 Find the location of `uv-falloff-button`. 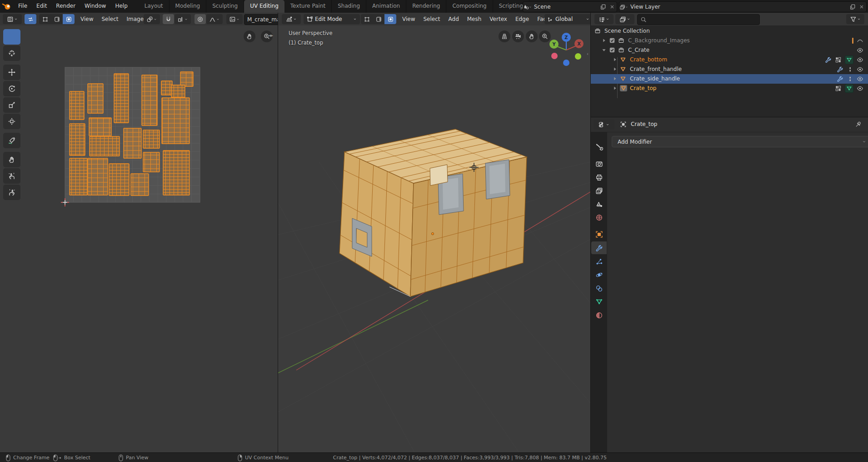

uv-falloff-button is located at coordinates (215, 19).